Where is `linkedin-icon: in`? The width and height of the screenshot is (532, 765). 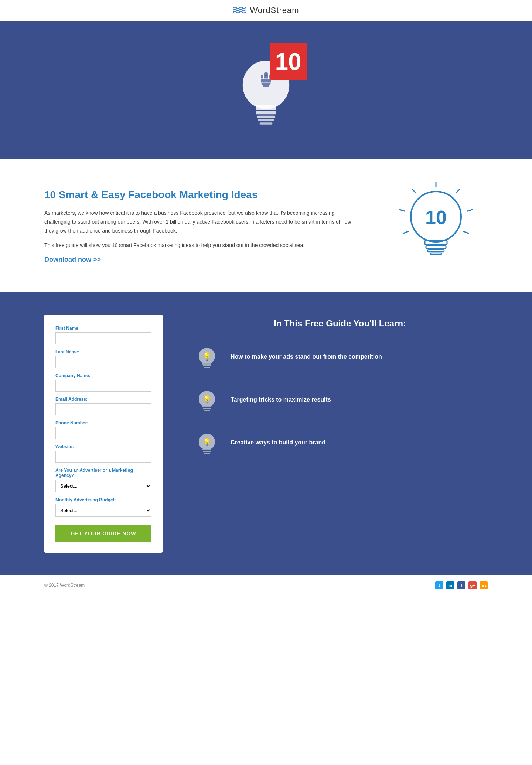
linkedin-icon: in is located at coordinates (450, 585).